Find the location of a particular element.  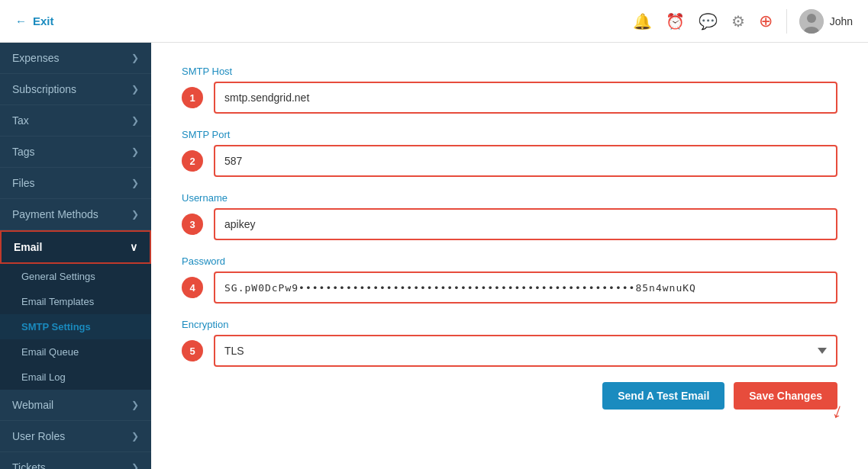

clock-icon: ⏰ is located at coordinates (675, 21).